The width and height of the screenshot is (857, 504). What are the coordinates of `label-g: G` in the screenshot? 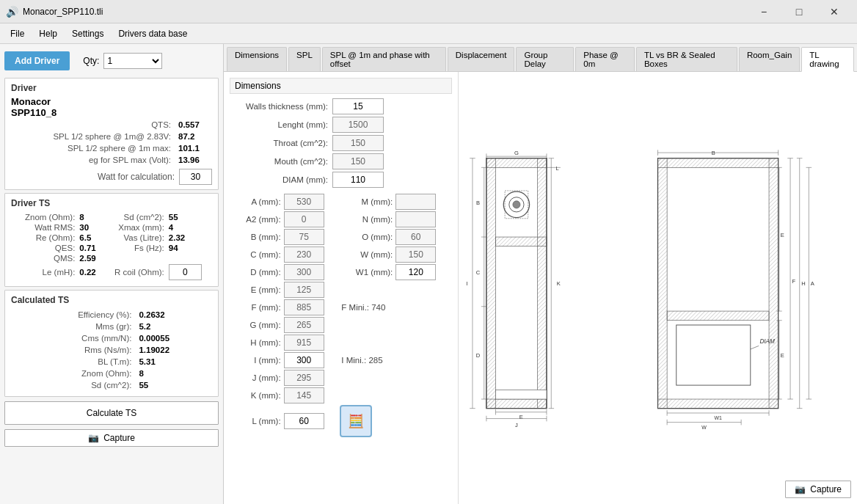 It's located at (517, 153).